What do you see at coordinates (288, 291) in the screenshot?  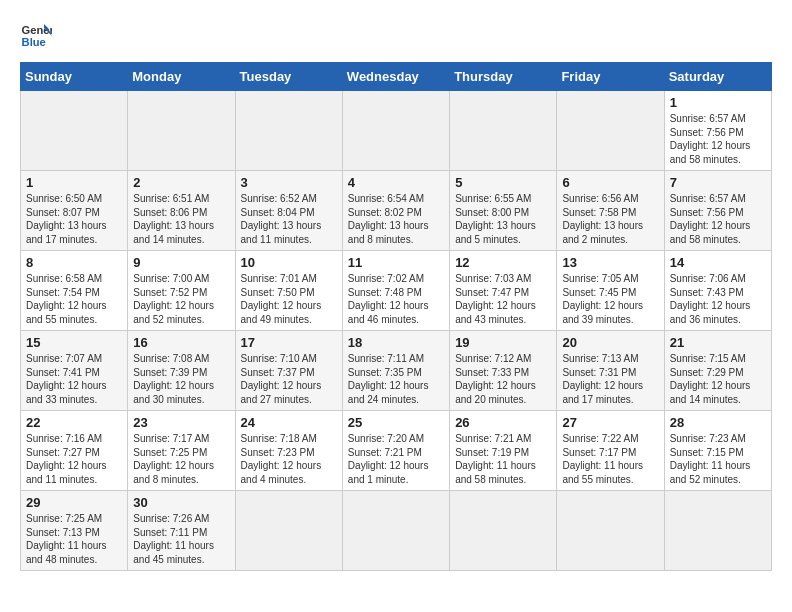 I see `calendar-cell: 10Sunrise: 7:01 AMSunset: 7:50 PMDayligh…` at bounding box center [288, 291].